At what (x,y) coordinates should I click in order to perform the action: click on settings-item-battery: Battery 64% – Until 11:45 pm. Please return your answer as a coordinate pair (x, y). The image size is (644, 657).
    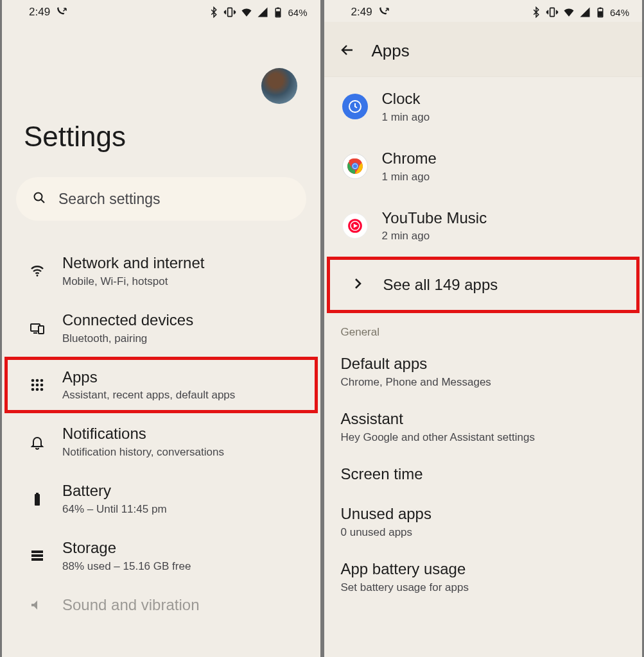
    Looking at the image, I should click on (161, 499).